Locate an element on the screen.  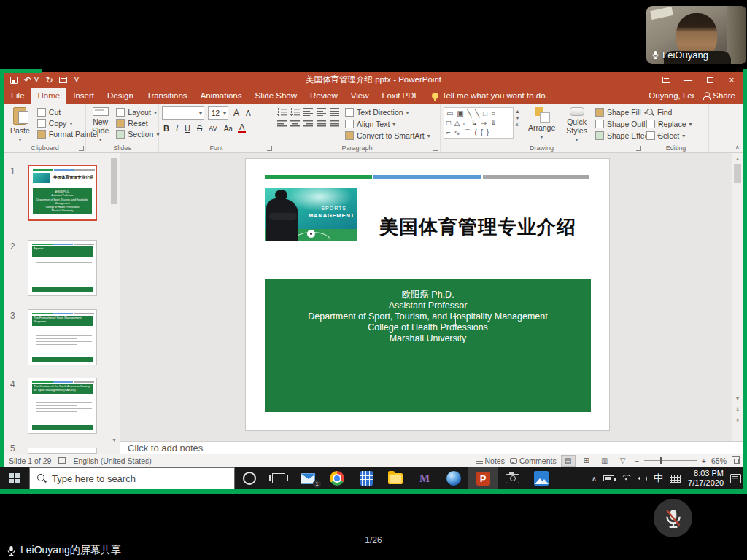
canvas-scrollbar: ▴ ▾ ⇞ ⇟ is located at coordinates (738, 298).